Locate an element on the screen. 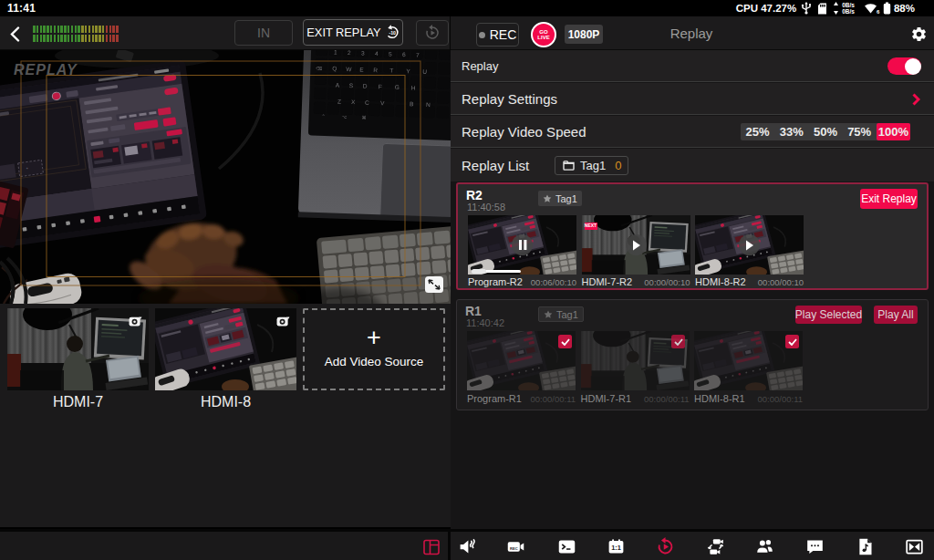  svg-text: 2 is located at coordinates (349, 53).